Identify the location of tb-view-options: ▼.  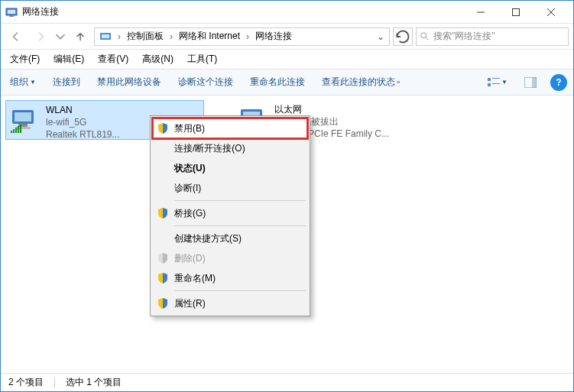
(498, 83).